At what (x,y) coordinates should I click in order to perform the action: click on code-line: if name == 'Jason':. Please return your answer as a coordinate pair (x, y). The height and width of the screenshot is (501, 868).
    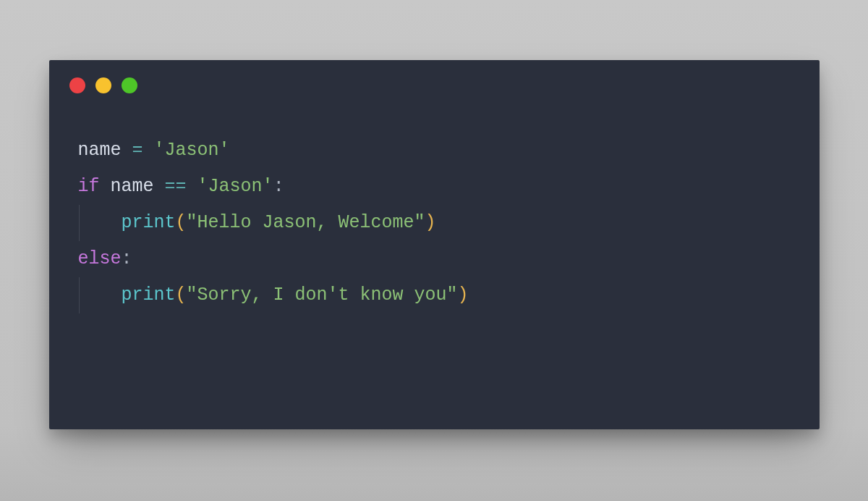
    Looking at the image, I should click on (434, 187).